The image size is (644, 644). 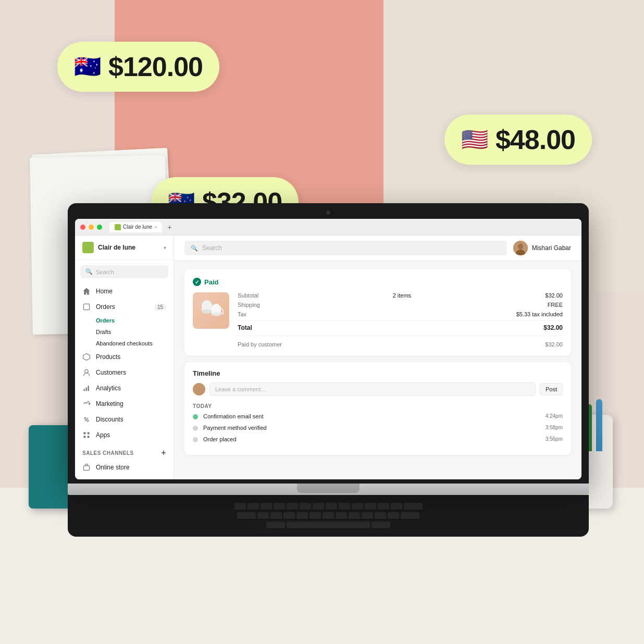 What do you see at coordinates (124, 272) in the screenshot?
I see `sidebar-search: 🔍 Search` at bounding box center [124, 272].